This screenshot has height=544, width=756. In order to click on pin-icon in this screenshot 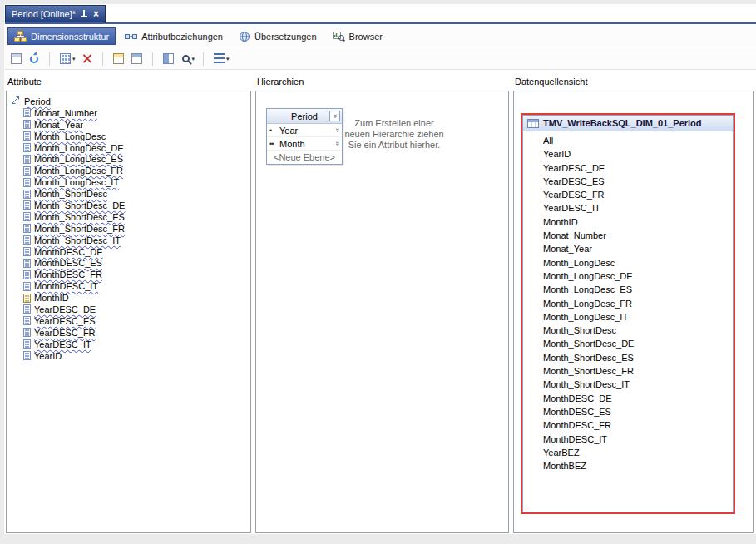, I will do `click(85, 14)`.